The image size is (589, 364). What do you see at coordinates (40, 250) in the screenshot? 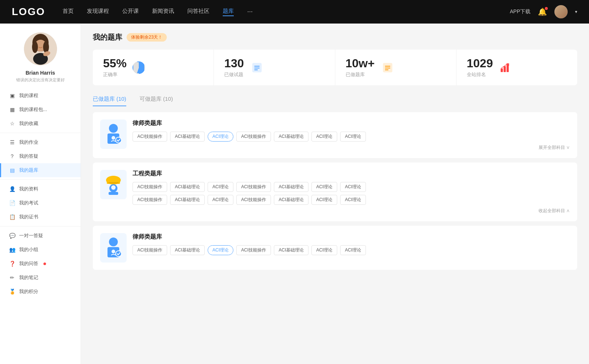
I see `sidebar-item-groups: 👥 我的小组` at bounding box center [40, 250].